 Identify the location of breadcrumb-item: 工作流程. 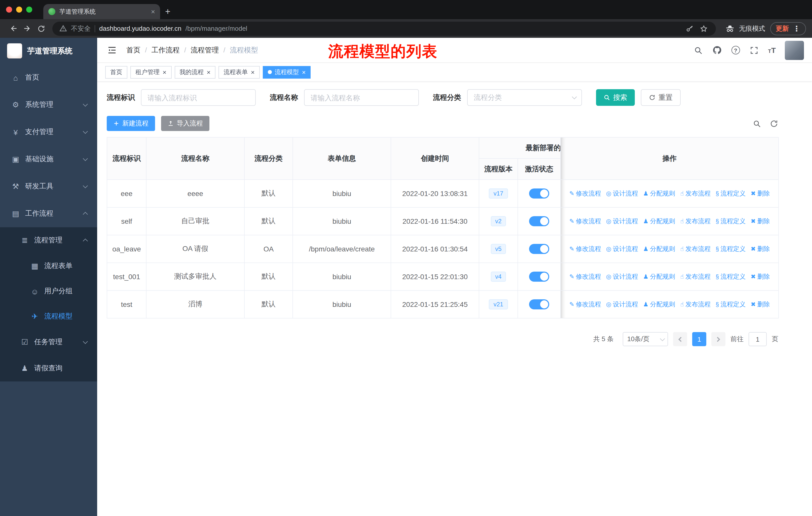
(160, 50).